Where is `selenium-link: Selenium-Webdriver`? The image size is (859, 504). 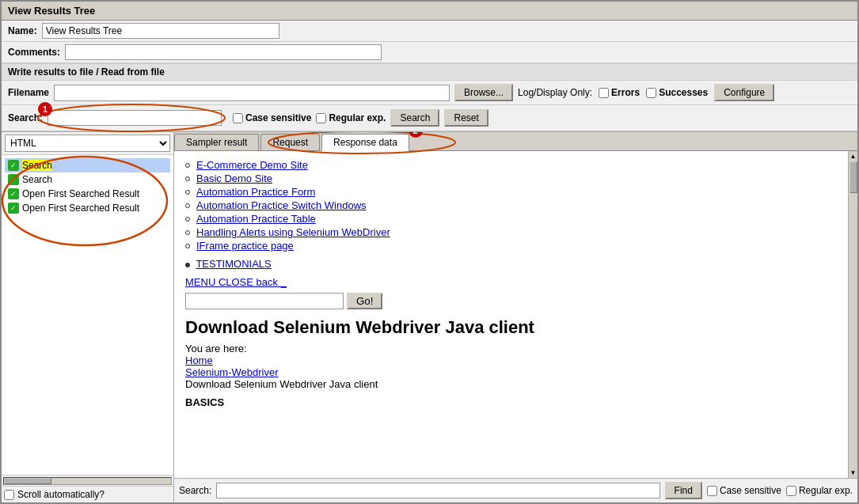 selenium-link: Selenium-Webdriver is located at coordinates (232, 372).